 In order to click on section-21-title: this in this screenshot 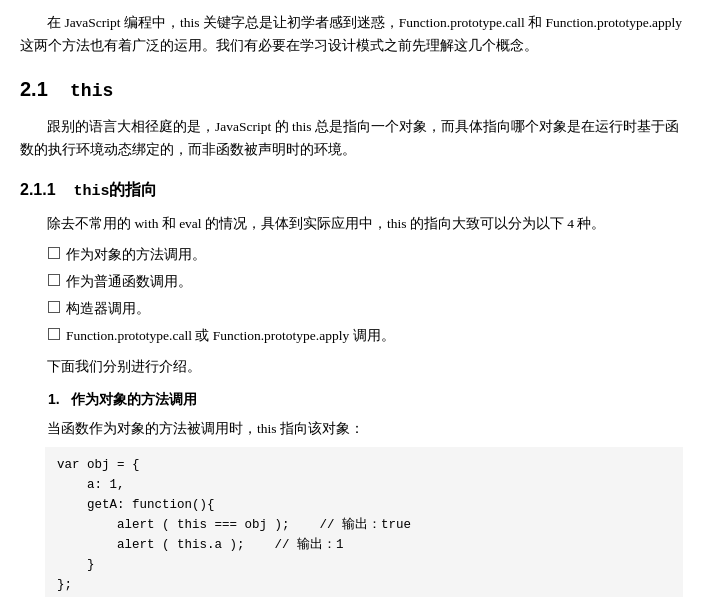, I will do `click(92, 91)`.